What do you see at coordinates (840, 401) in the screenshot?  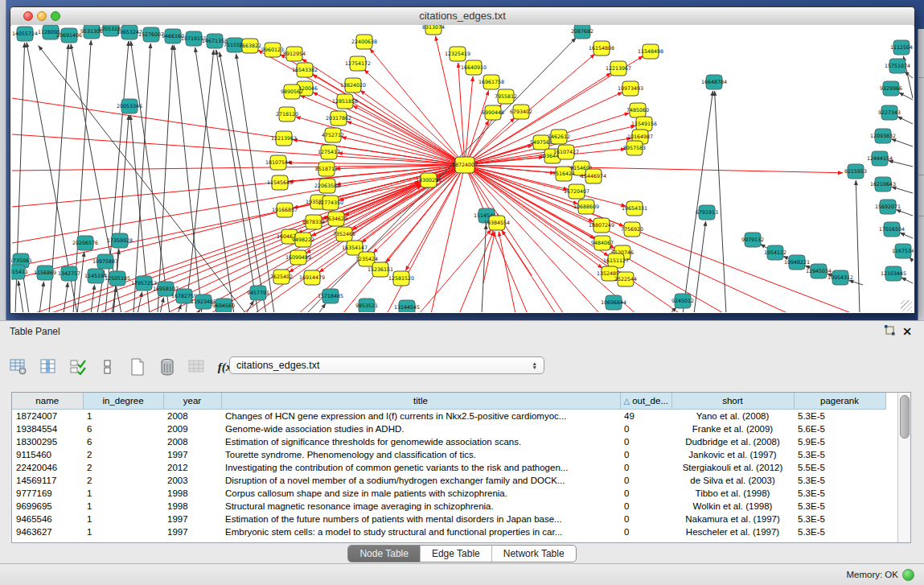 I see `column-header-pagerank: pagerank` at bounding box center [840, 401].